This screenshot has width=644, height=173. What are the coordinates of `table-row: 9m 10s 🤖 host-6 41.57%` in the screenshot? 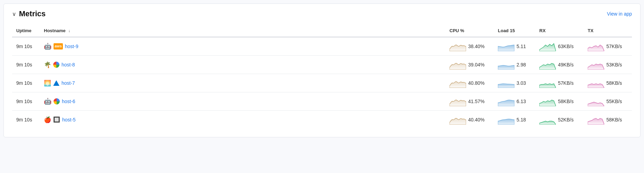 It's located at (322, 102).